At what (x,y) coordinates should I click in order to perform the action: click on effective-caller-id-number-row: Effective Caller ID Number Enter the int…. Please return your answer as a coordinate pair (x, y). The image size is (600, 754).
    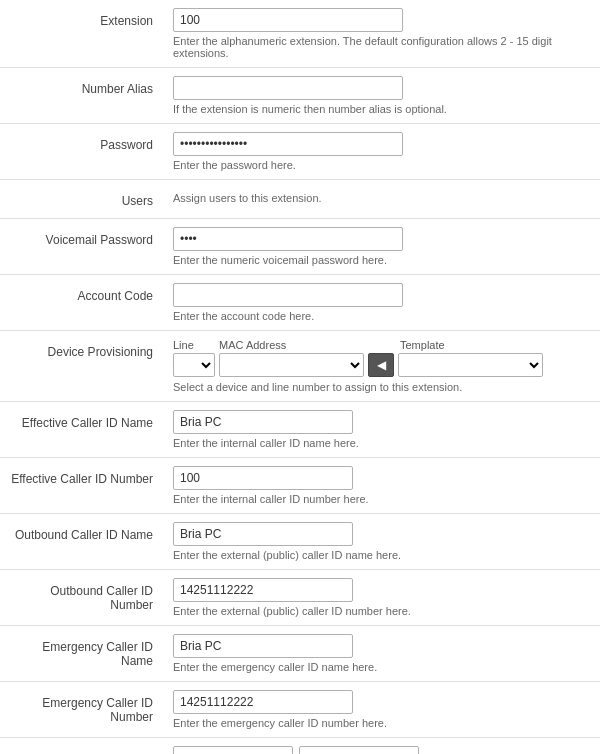
    Looking at the image, I should click on (300, 486).